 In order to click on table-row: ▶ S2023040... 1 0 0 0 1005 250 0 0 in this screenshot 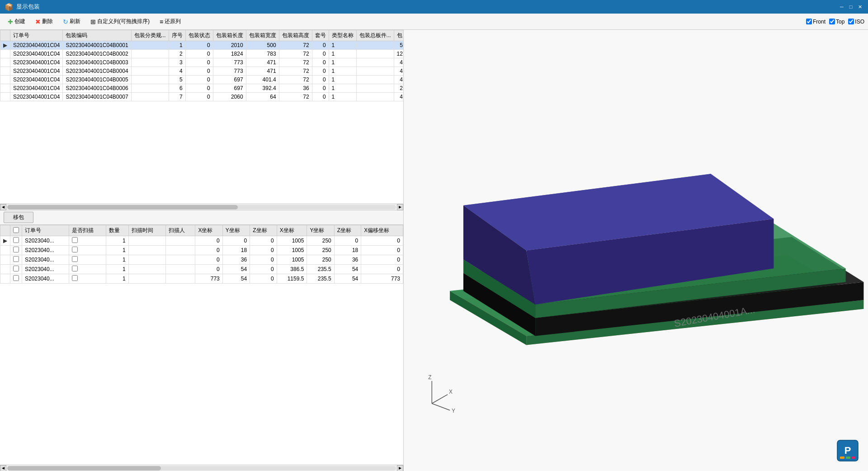, I will do `click(202, 241)`.